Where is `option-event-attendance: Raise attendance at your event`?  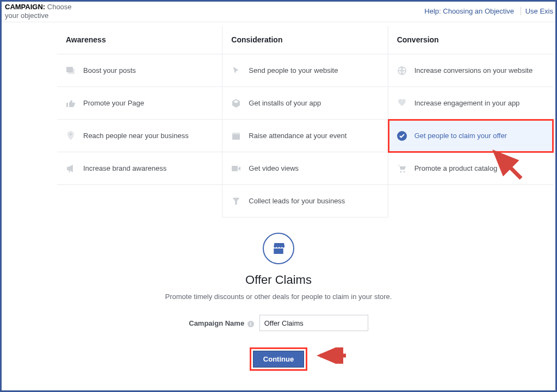
option-event-attendance: Raise attendance at your event is located at coordinates (305, 136).